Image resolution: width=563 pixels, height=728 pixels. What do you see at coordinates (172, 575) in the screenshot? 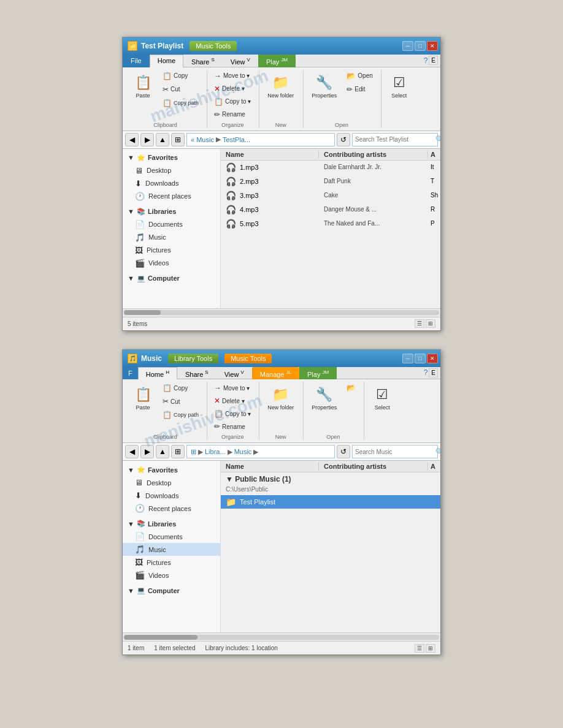
I see `sidebar-item-videos-2: 🎬 Videos` at bounding box center [172, 575].